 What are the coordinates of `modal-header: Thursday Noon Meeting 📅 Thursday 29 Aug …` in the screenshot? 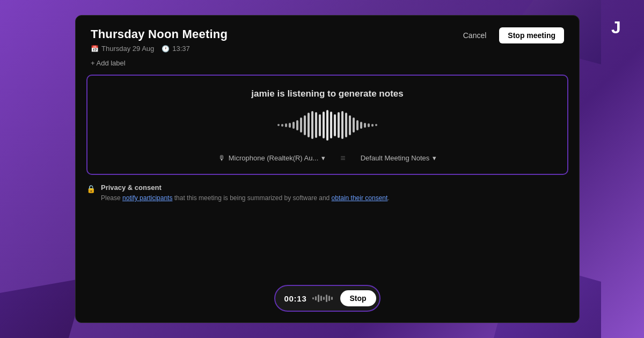 It's located at (327, 34).